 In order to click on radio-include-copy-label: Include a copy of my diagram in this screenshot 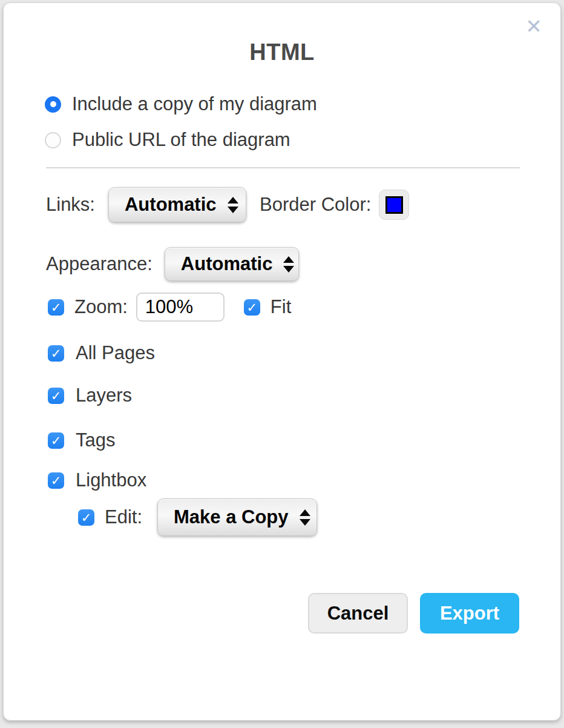, I will do `click(195, 104)`.